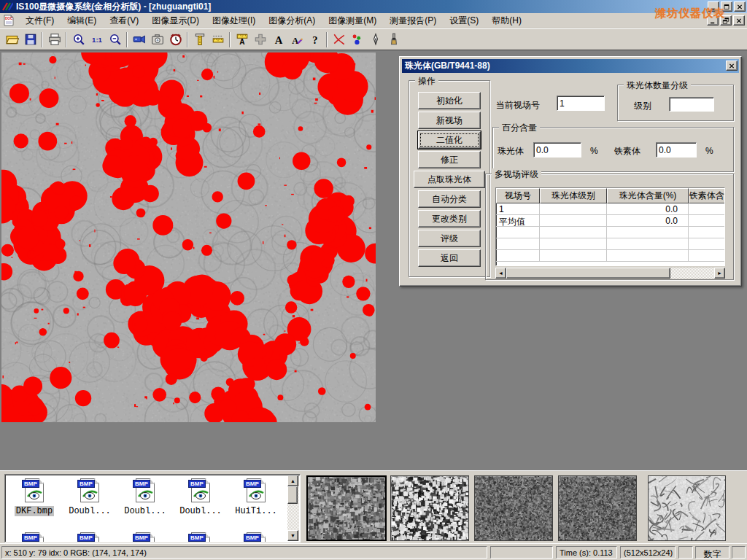 This screenshot has height=560, width=747. Describe the element at coordinates (39, 20) in the screenshot. I see `menu-file: 文件(F)` at that location.